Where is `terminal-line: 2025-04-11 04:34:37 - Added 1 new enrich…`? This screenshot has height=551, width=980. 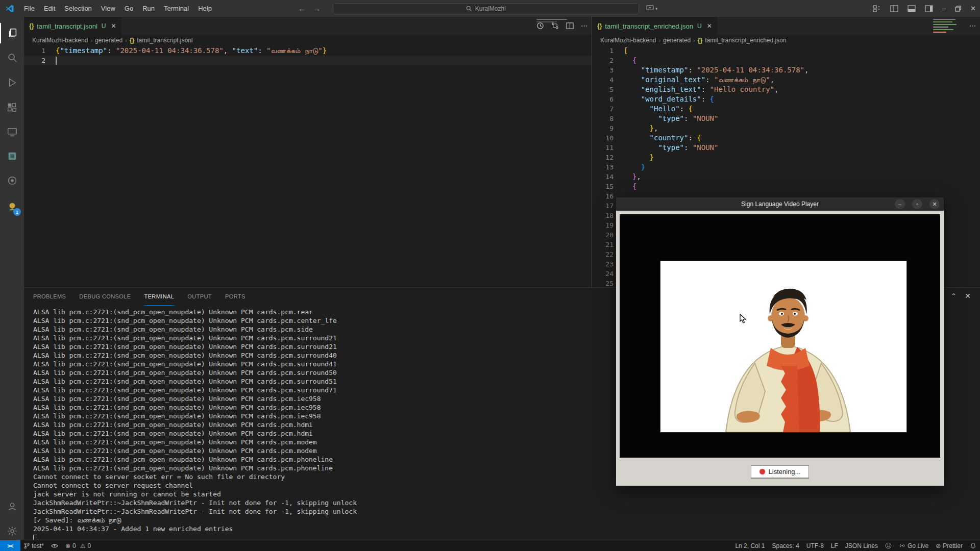
terminal-line: 2025-04-11 04:34:37 - Added 1 new enrich… is located at coordinates (506, 529).